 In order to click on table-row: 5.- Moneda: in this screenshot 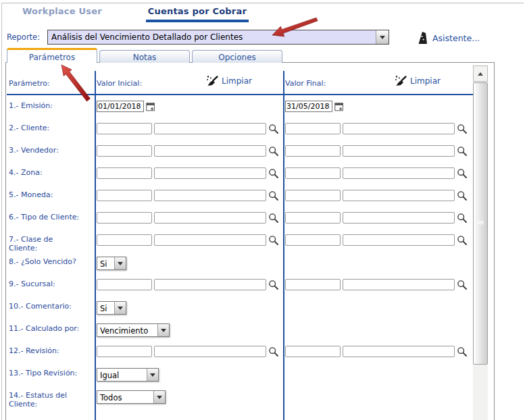, I will do `click(240, 196)`.